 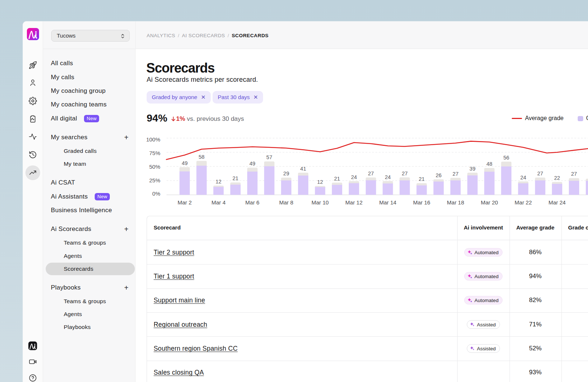 What do you see at coordinates (252, 203) in the screenshot?
I see `svg-text: Mar 6` at bounding box center [252, 203].